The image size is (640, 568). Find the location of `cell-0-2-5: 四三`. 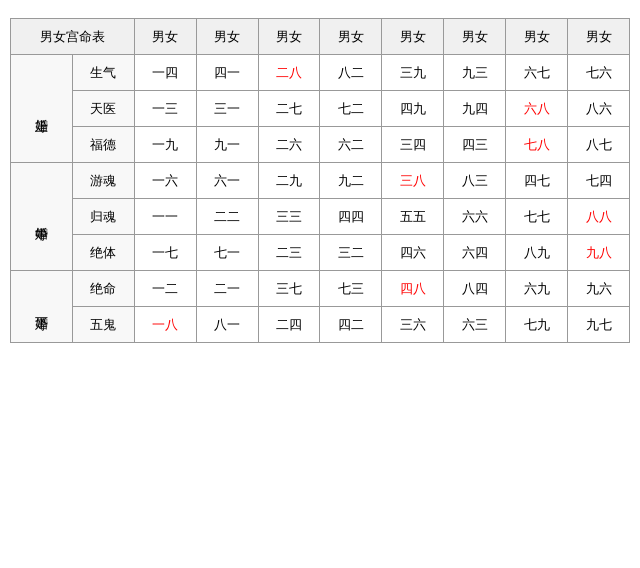

cell-0-2-5: 四三 is located at coordinates (475, 145).